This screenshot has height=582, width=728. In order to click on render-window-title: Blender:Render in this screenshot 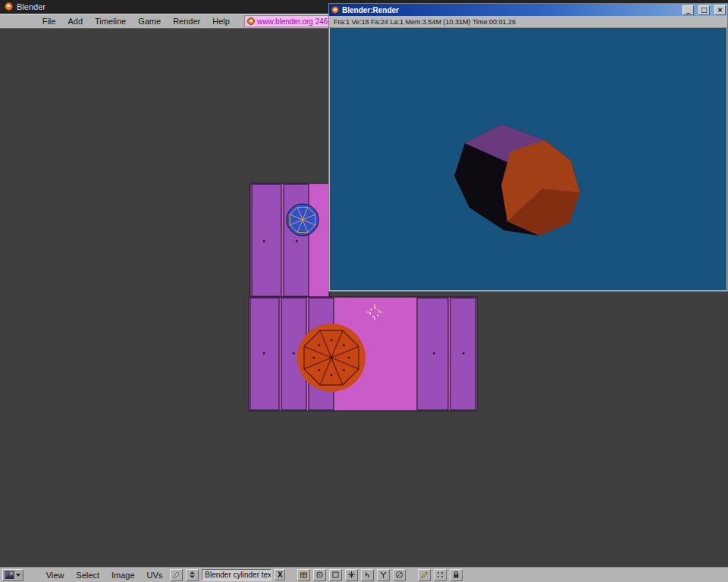, I will do `click(510, 11)`.